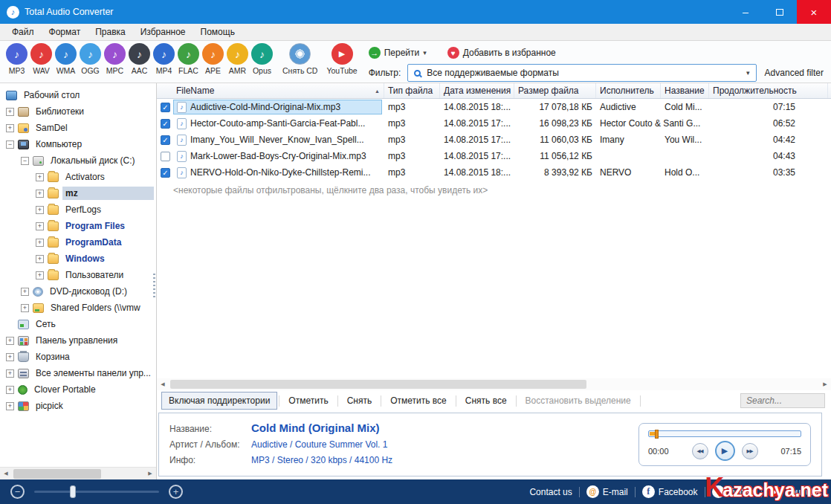 The width and height of the screenshot is (831, 504). Describe the element at coordinates (140, 59) in the screenshot. I see `format-button-aac: ♪AAC` at that location.